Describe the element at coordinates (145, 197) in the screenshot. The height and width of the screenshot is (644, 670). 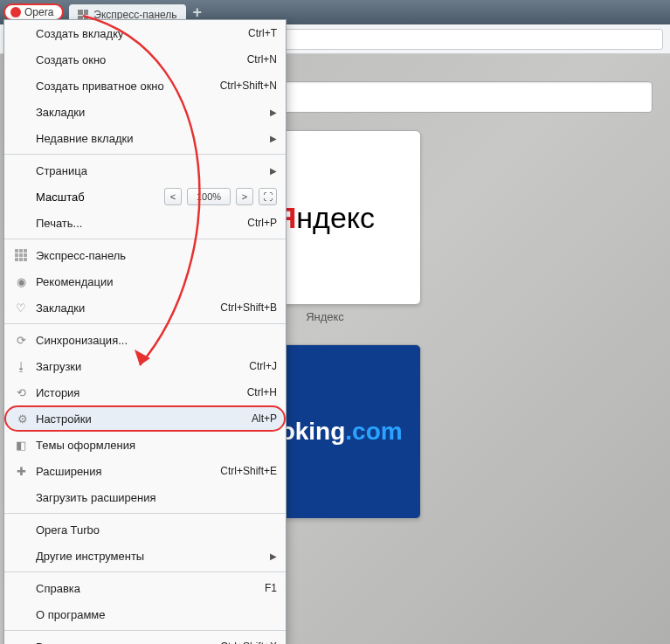
I see `menu-zoom: Масштаб < 100% > ⛶` at that location.